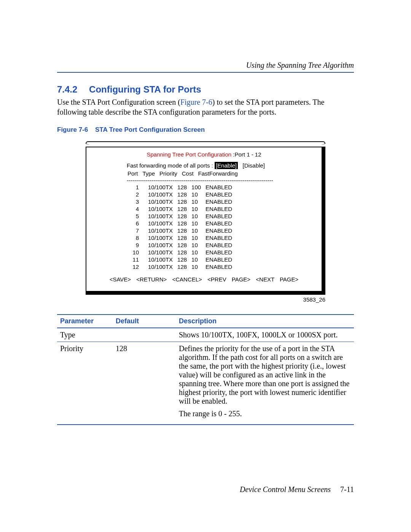  What do you see at coordinates (85, 321) in the screenshot?
I see `col-parameter: Parameter` at bounding box center [85, 321].